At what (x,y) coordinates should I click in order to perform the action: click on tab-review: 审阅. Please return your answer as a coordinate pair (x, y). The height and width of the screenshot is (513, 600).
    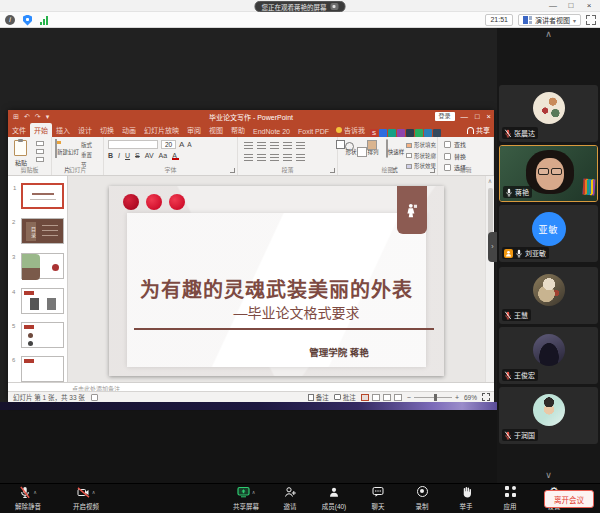
    Looking at the image, I should click on (194, 130).